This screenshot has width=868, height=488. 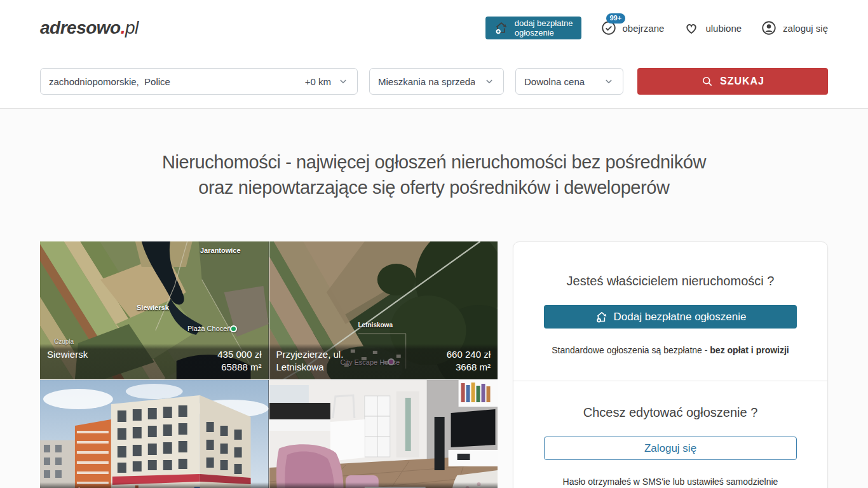 I want to click on radius-value: +0 km, so click(x=318, y=81).